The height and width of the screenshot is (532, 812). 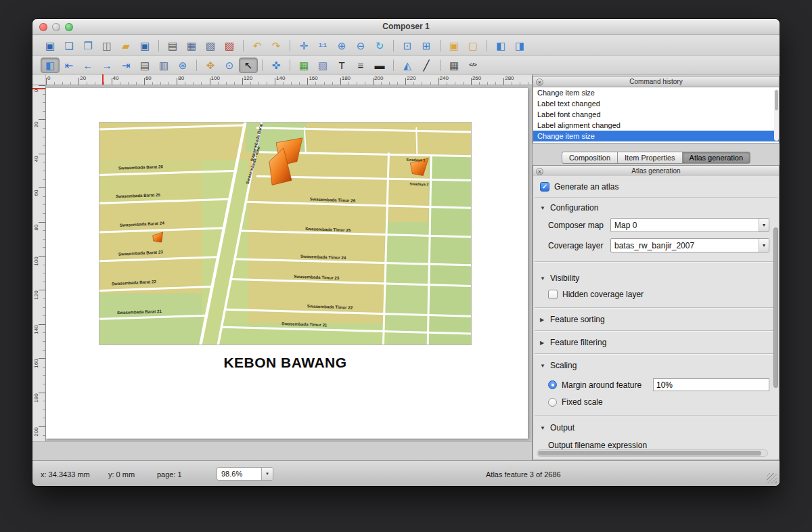 I want to click on resize-grip, so click(x=771, y=478).